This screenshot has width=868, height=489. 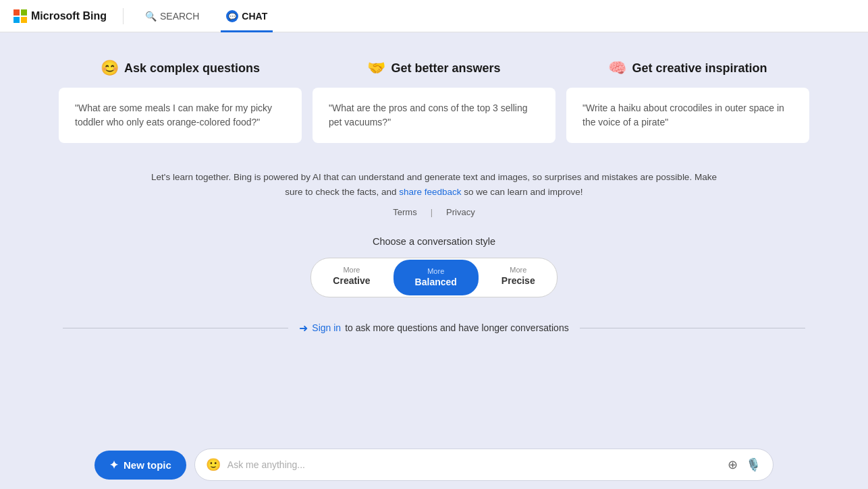 What do you see at coordinates (172, 16) in the screenshot?
I see `search-nav-link: 🔍 SEARCH` at bounding box center [172, 16].